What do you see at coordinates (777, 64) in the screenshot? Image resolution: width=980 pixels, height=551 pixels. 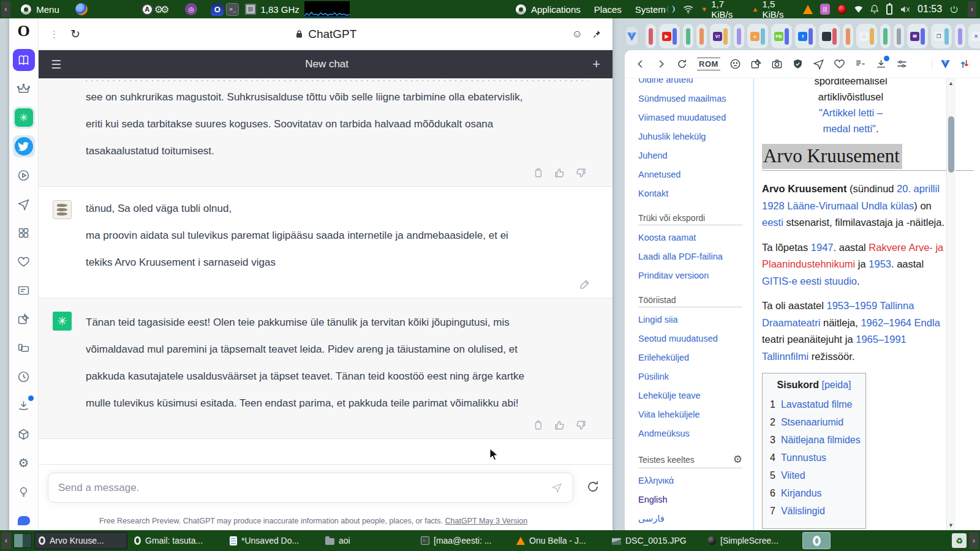 I see `capture-camera-icon` at bounding box center [777, 64].